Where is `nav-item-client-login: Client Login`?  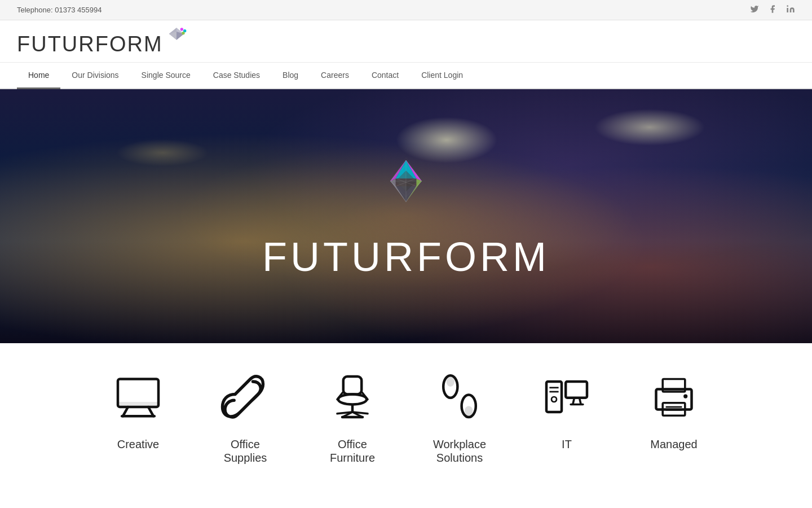 nav-item-client-login: Client Login is located at coordinates (442, 76).